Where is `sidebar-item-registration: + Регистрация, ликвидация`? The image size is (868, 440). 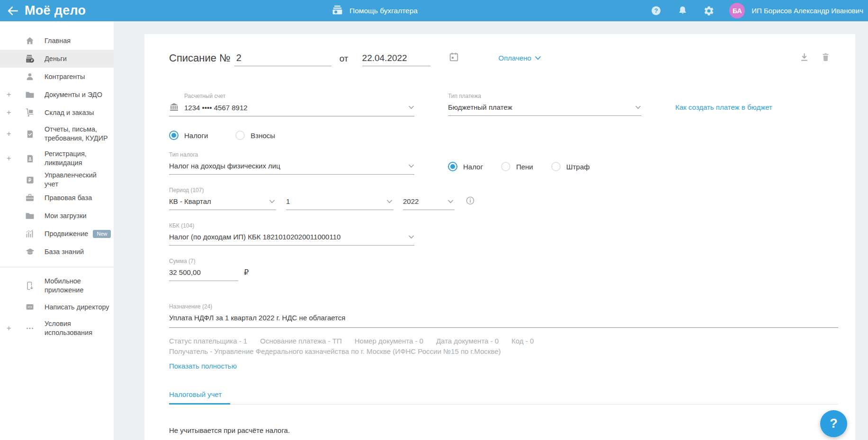
sidebar-item-registration: + Регистрация, ликвидация is located at coordinates (57, 158).